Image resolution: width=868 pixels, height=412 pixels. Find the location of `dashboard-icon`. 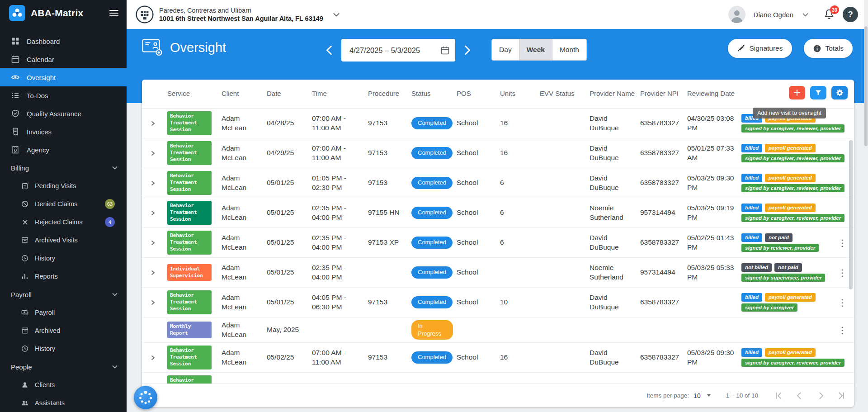

dashboard-icon is located at coordinates (15, 41).